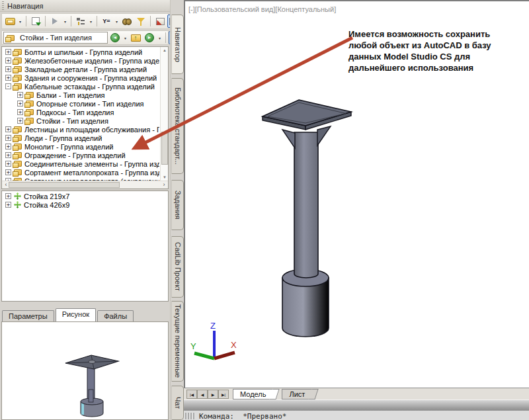  Describe the element at coordinates (55, 21) in the screenshot. I see `run-button` at that location.